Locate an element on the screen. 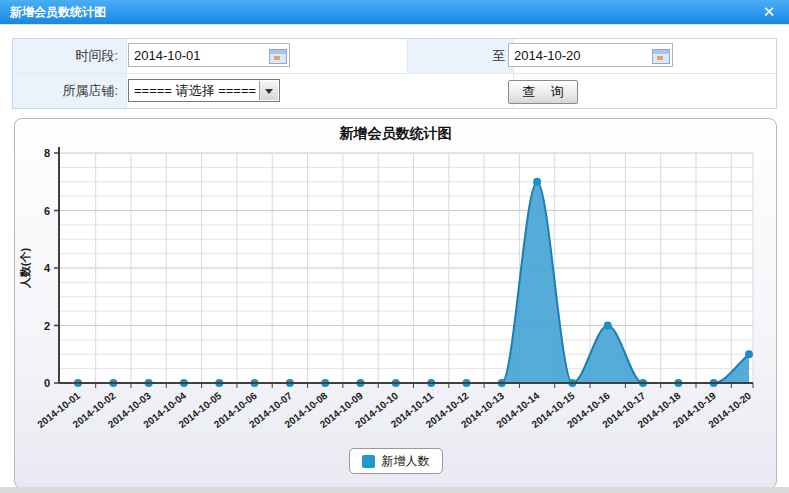 The width and height of the screenshot is (789, 493). svg-text: 8 is located at coordinates (47, 153).